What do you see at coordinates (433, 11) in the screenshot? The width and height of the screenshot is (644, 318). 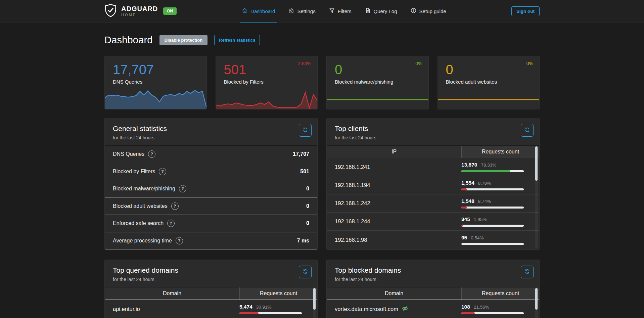 I see `nav-item-label: Setup guide` at bounding box center [433, 11].